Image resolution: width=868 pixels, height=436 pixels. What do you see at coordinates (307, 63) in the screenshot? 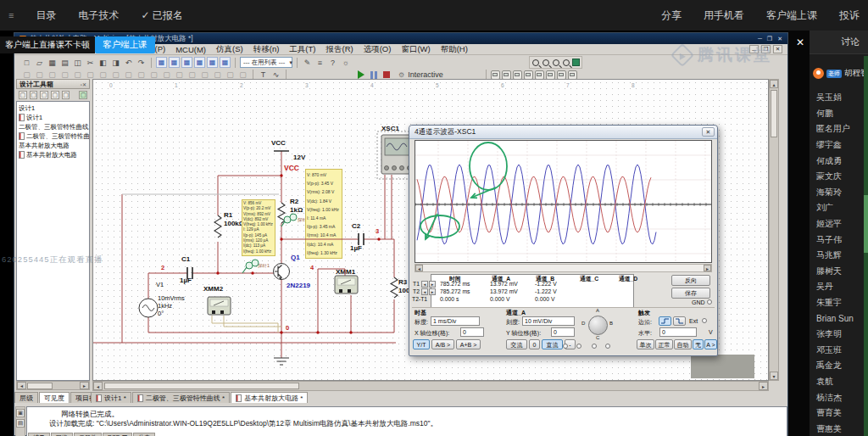
I see `erc-icon: ✎` at bounding box center [307, 63].